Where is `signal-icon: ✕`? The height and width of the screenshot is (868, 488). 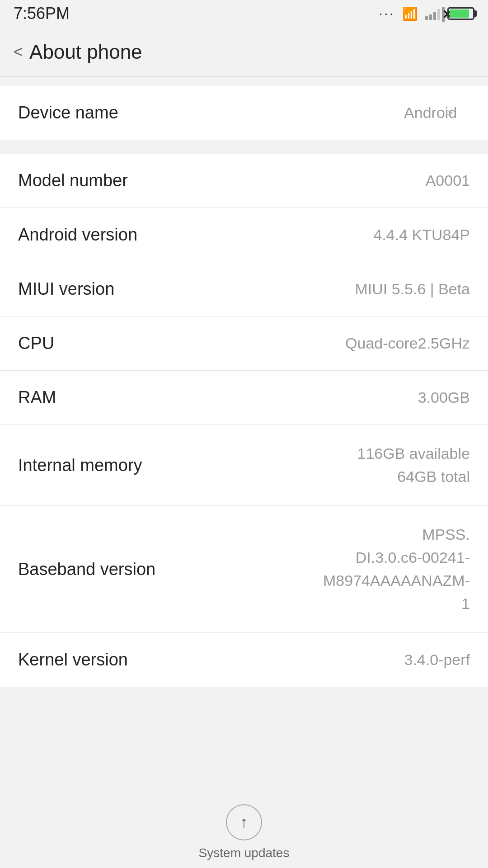
signal-icon: ✕ is located at coordinates (433, 14).